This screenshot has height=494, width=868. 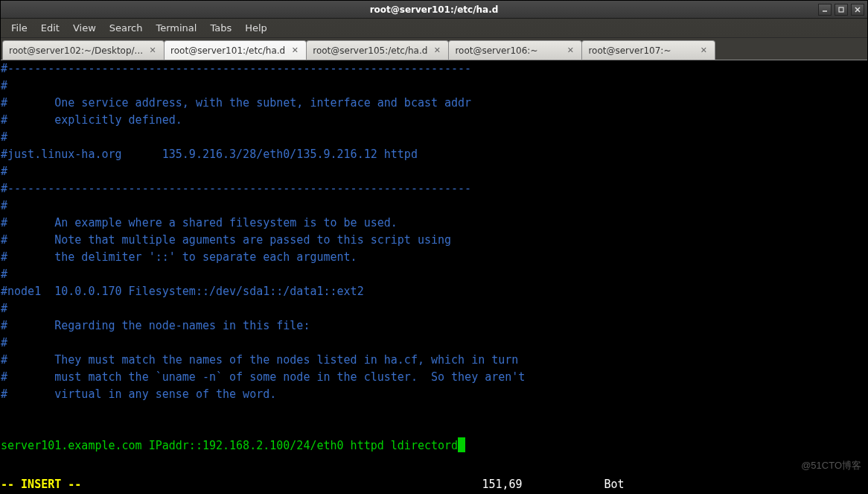 I want to click on menu-file: File, so click(x=19, y=28).